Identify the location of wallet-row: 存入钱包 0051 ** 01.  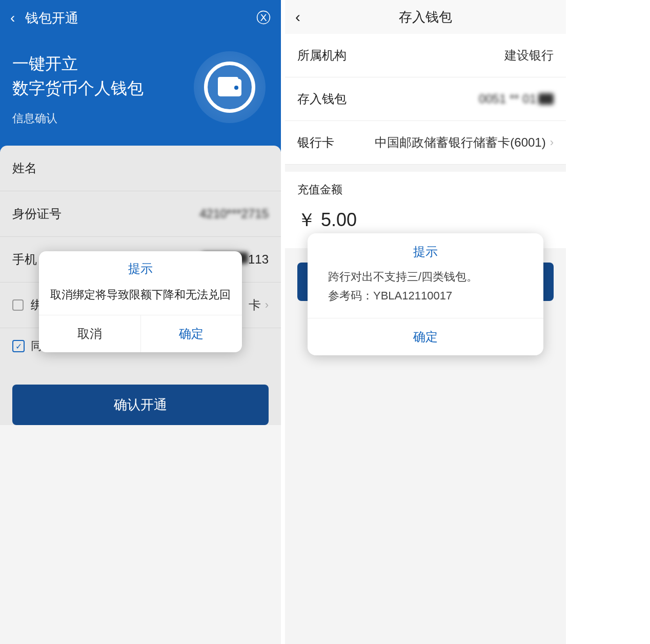
(425, 99).